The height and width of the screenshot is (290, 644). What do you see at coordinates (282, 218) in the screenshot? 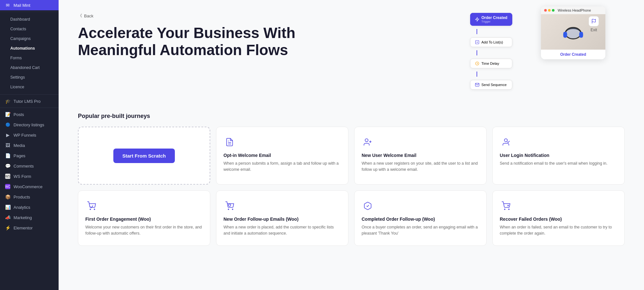
I see `journey-card-new-order: New Order Follow-up Emails (Woo) When a …` at bounding box center [282, 218].